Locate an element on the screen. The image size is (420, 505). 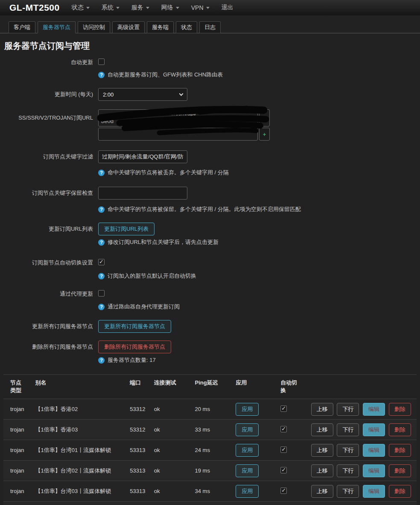
header-alias: 别名 is located at coordinates (76, 387).